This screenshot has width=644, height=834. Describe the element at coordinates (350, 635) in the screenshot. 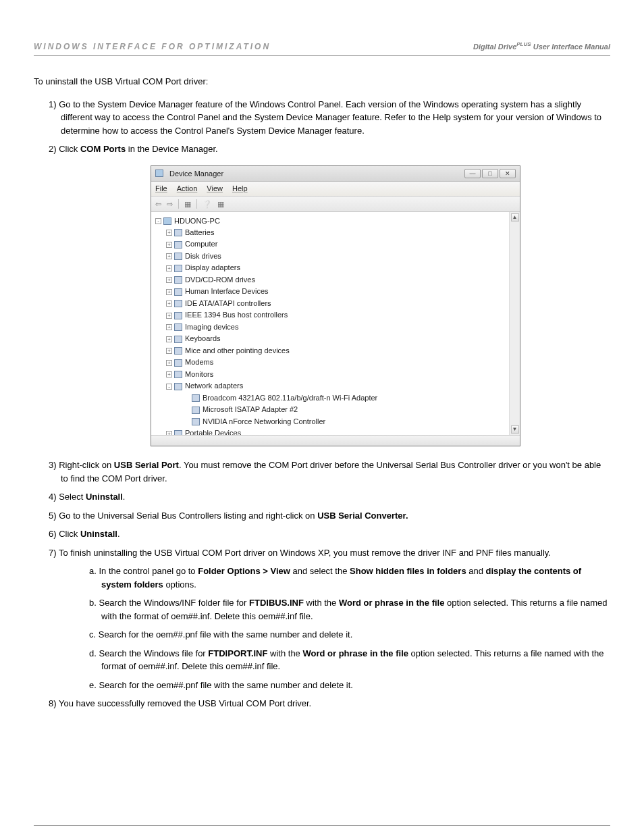

I see `substep-c: c. Search for the oem##.pnf file with th…` at that location.